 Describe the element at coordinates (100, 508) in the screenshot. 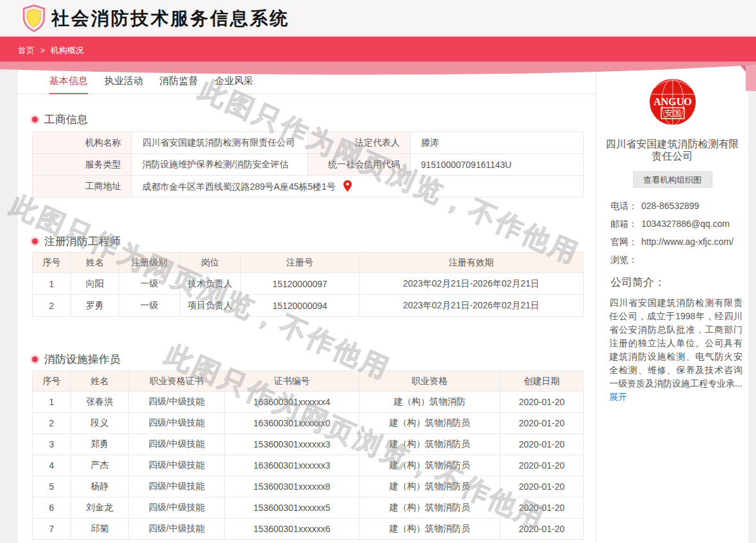

I see `table-cell: 刘金龙` at that location.